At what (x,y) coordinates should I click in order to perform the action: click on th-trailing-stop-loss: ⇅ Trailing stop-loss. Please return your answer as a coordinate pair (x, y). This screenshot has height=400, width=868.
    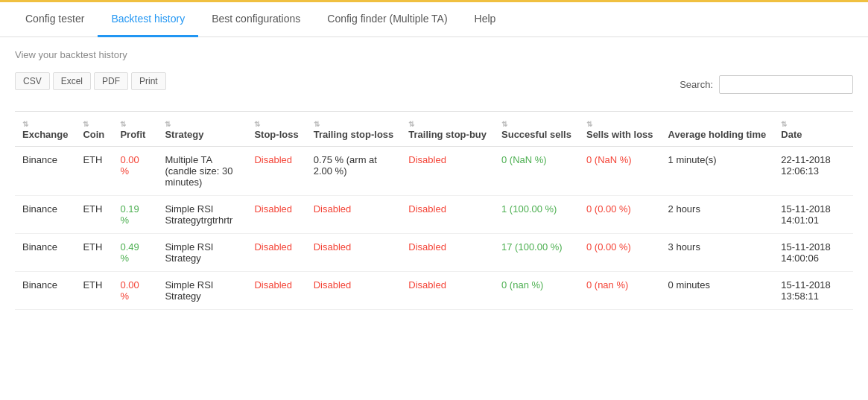
    Looking at the image, I should click on (354, 130).